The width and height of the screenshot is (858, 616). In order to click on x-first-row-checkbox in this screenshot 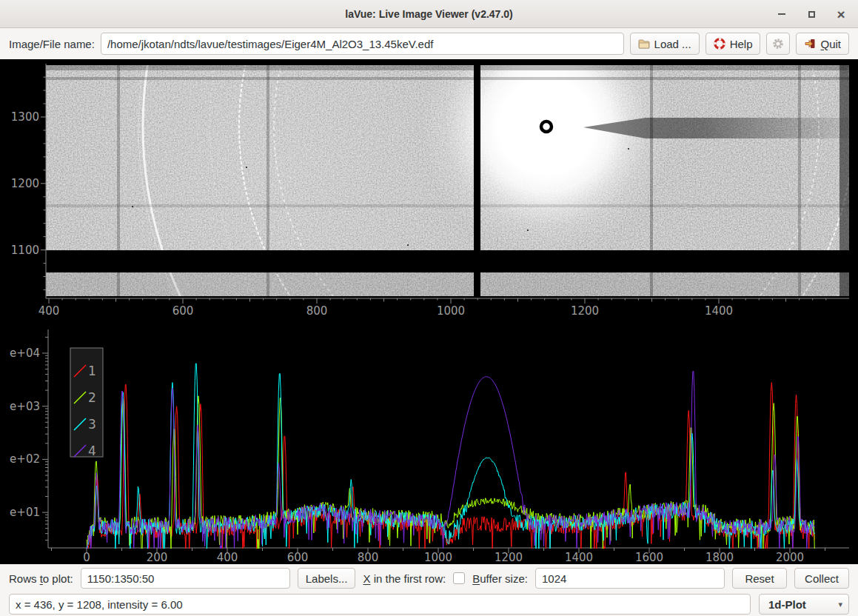, I will do `click(459, 578)`.